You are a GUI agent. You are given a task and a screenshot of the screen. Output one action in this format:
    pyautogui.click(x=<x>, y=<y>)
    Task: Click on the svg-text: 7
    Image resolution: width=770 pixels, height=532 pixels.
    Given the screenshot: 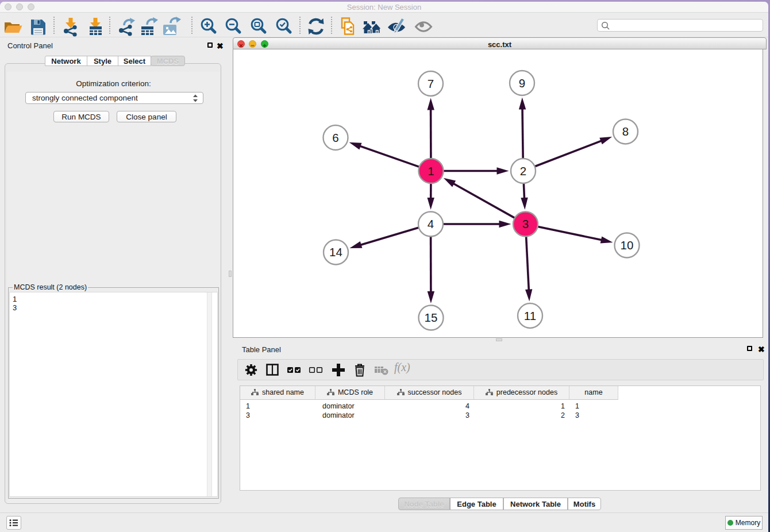 What is the action you would take?
    pyautogui.click(x=431, y=84)
    